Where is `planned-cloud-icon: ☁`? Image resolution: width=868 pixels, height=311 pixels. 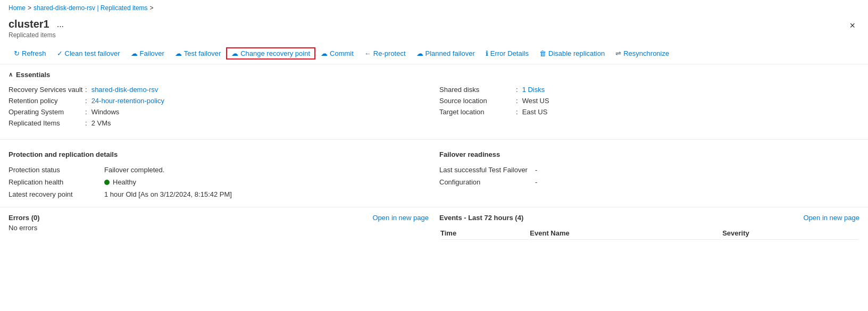
planned-cloud-icon: ☁ is located at coordinates (420, 53).